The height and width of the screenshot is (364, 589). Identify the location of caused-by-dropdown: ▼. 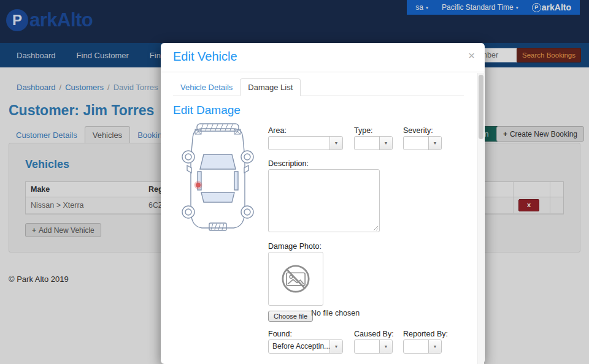
(373, 347).